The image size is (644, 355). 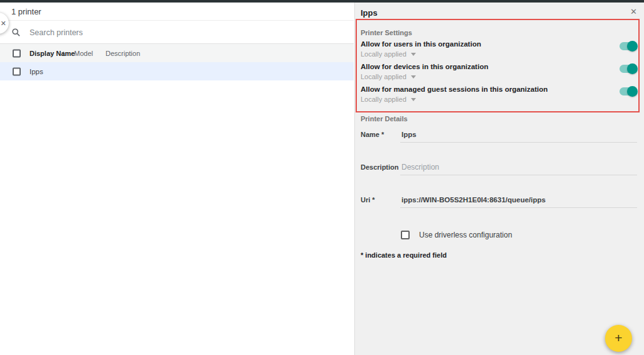 What do you see at coordinates (63, 53) in the screenshot?
I see `sort-desc-icon: ↓` at bounding box center [63, 53].